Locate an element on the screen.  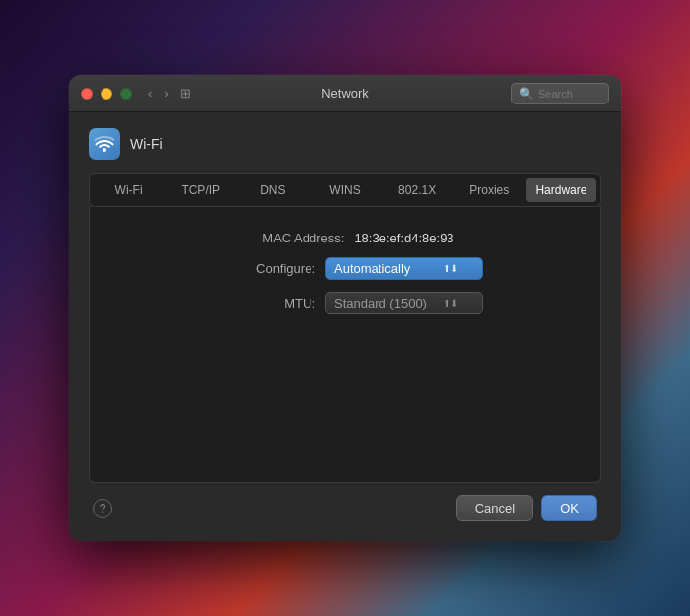
back-button: ‹ is located at coordinates (150, 93).